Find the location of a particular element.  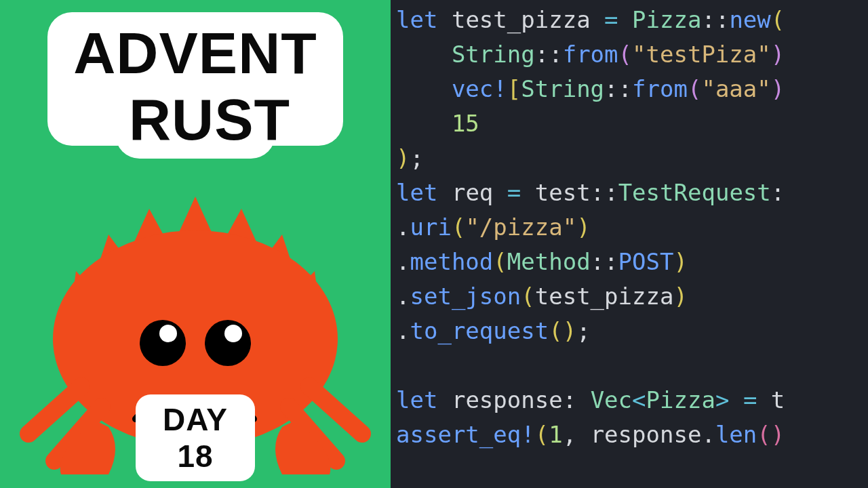

title-line-2: RUST is located at coordinates (195, 119).